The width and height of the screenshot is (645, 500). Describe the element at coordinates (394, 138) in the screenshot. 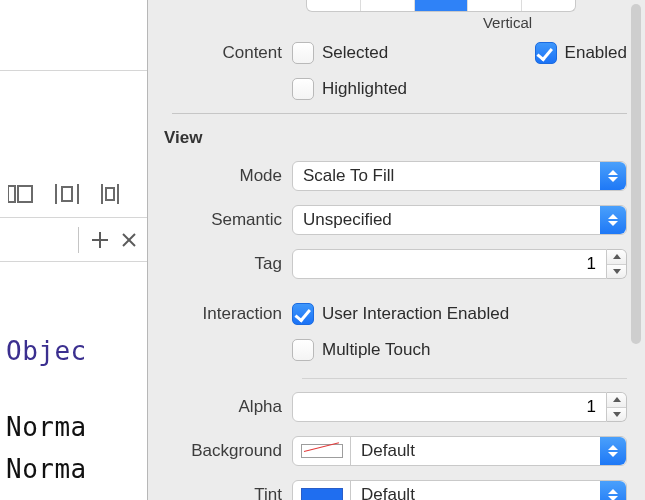

I see `view-section-title: View` at that location.